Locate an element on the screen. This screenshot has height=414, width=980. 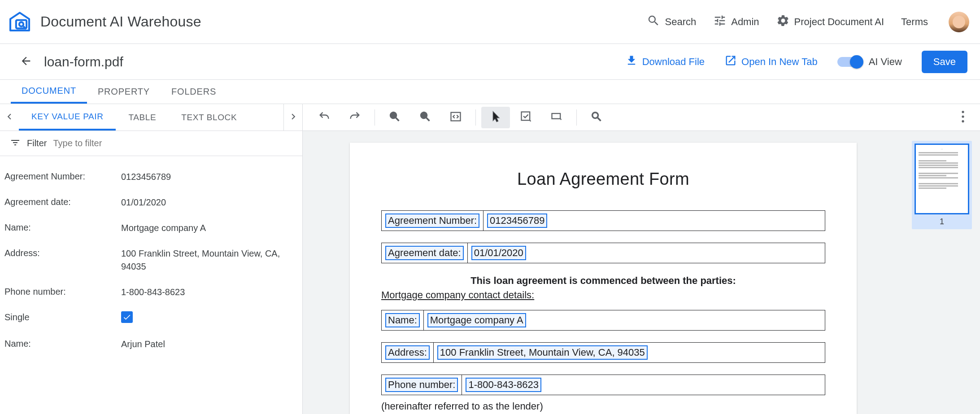
filter-input is located at coordinates (173, 144).